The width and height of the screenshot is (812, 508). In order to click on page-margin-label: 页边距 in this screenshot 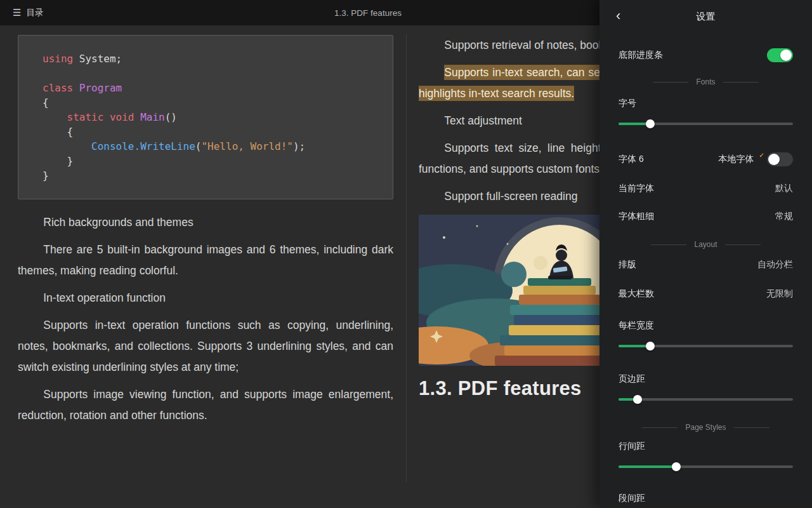, I will do `click(632, 379)`.